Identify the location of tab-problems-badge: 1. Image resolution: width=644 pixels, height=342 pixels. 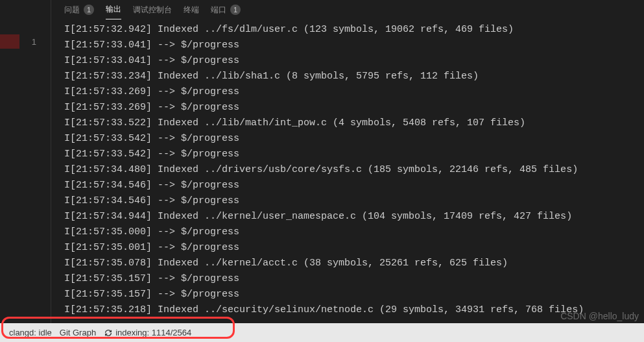
(89, 10).